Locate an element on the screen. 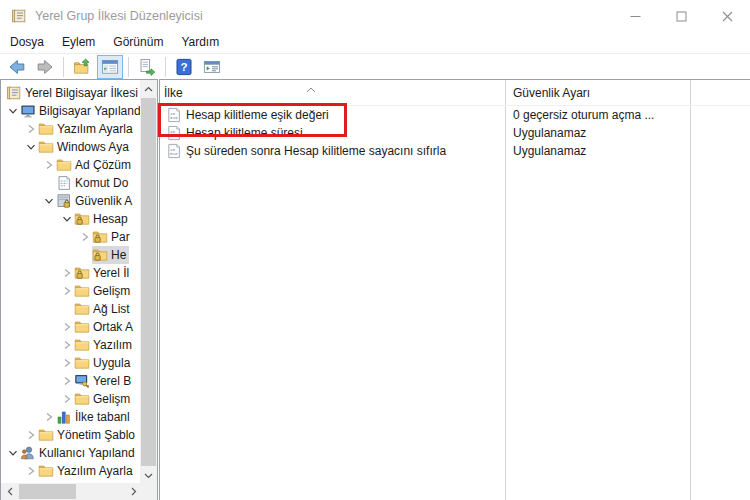 The width and height of the screenshot is (750, 500). security-setting-value: 0 geçersiz oturum açma ... is located at coordinates (598, 115).